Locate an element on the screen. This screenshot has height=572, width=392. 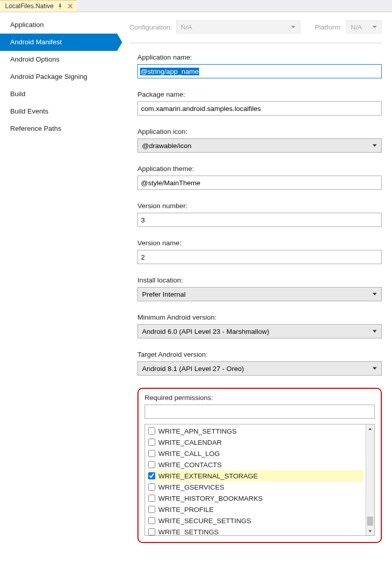
permission-row: WRITE_CONTACTS is located at coordinates (256, 465).